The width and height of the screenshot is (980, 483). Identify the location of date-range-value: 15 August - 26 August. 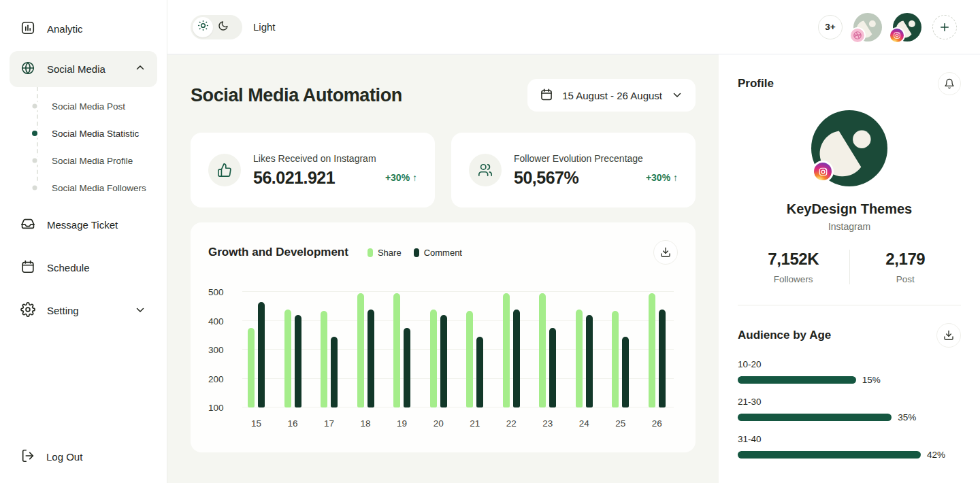
(612, 95).